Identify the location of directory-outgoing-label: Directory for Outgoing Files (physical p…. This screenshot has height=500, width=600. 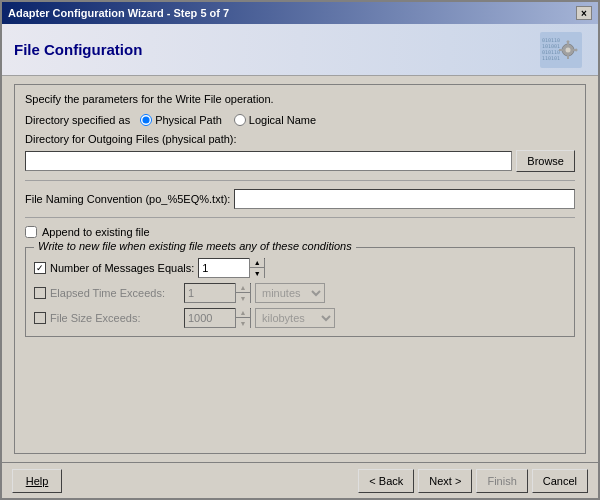
(300, 138).